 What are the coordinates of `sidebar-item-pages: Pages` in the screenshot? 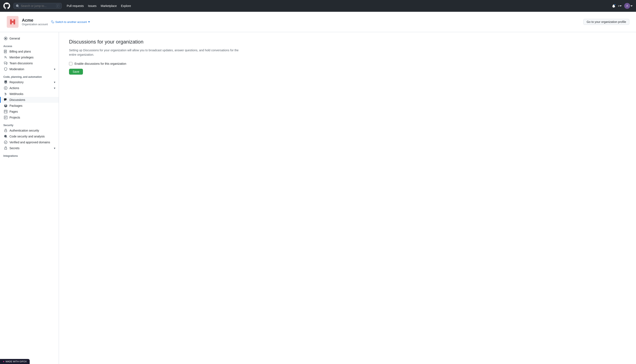 It's located at (30, 112).